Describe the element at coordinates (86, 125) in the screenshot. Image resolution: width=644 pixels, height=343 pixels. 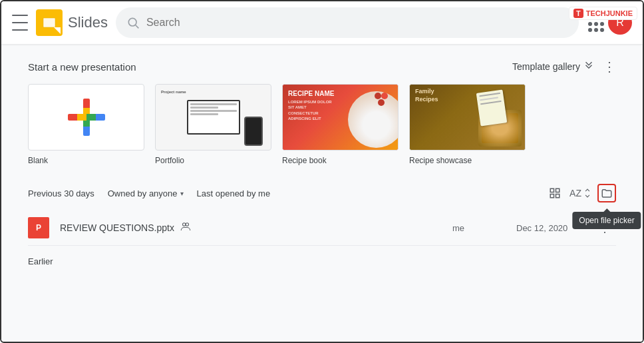
I see `blank-template-card: Blank` at that location.